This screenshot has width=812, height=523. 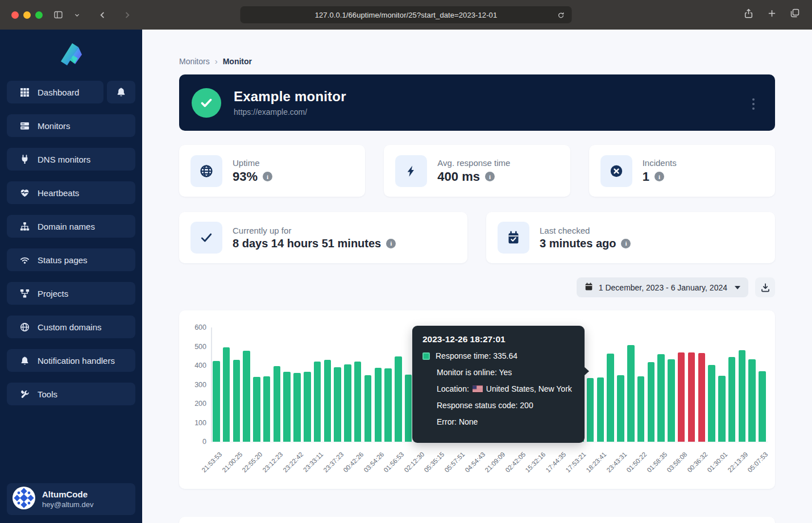 What do you see at coordinates (71, 55) in the screenshot?
I see `app-logo` at bounding box center [71, 55].